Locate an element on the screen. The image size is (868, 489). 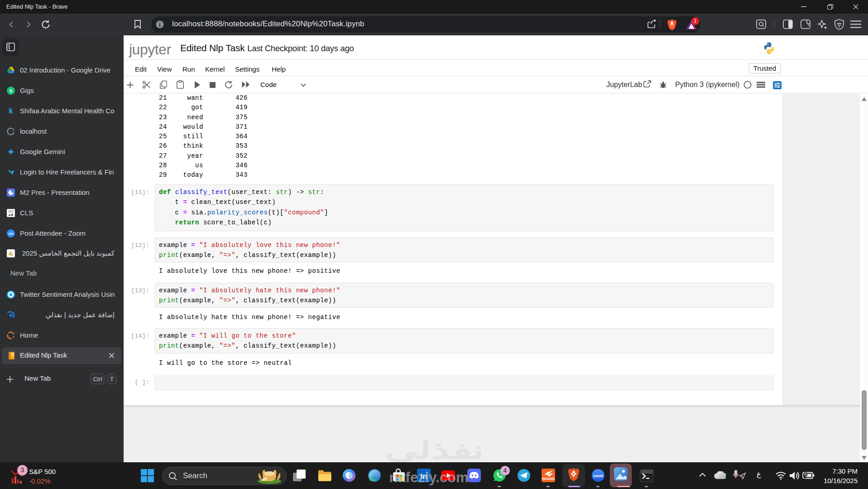
svg-text: zoom is located at coordinates (599, 476).